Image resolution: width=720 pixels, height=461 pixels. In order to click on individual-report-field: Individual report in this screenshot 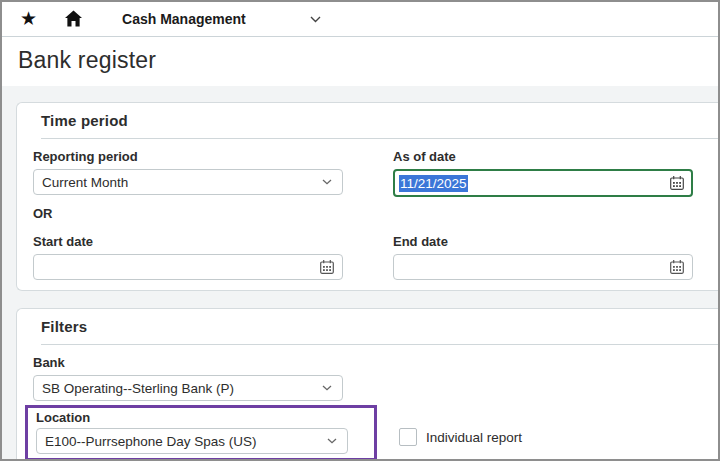, I will do `click(460, 437)`.